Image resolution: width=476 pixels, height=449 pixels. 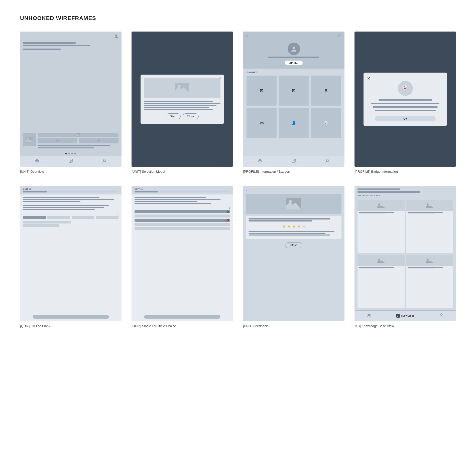 I want to click on frame-unit-overview, so click(x=71, y=99).